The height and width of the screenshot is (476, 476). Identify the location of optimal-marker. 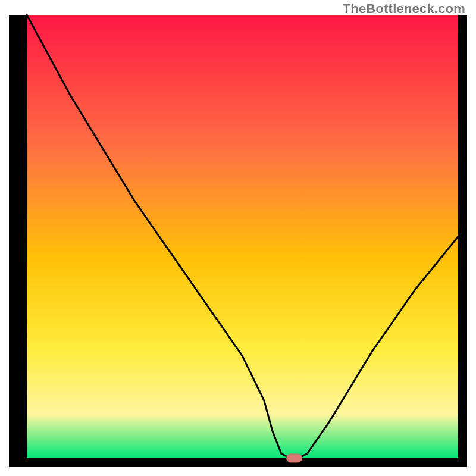
(295, 458).